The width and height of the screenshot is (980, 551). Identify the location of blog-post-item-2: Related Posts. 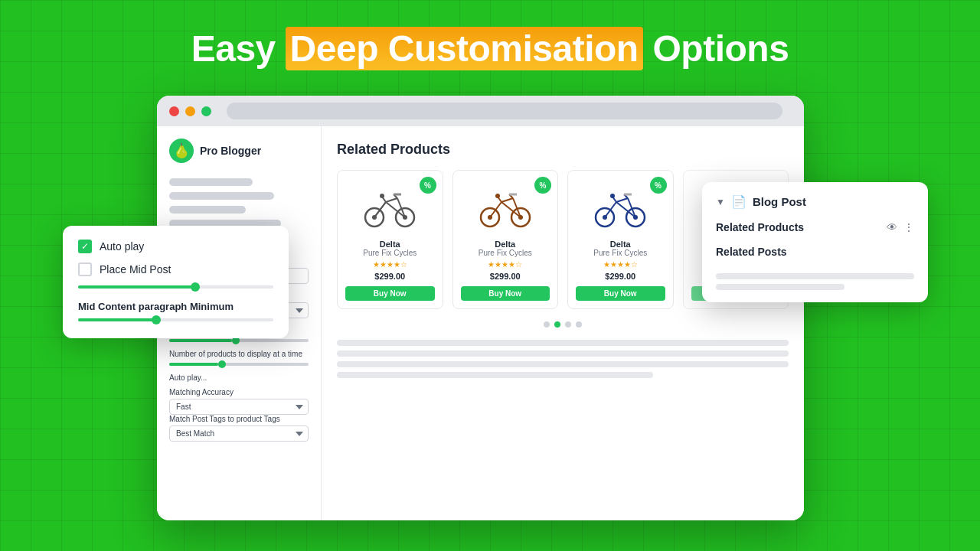
(815, 252).